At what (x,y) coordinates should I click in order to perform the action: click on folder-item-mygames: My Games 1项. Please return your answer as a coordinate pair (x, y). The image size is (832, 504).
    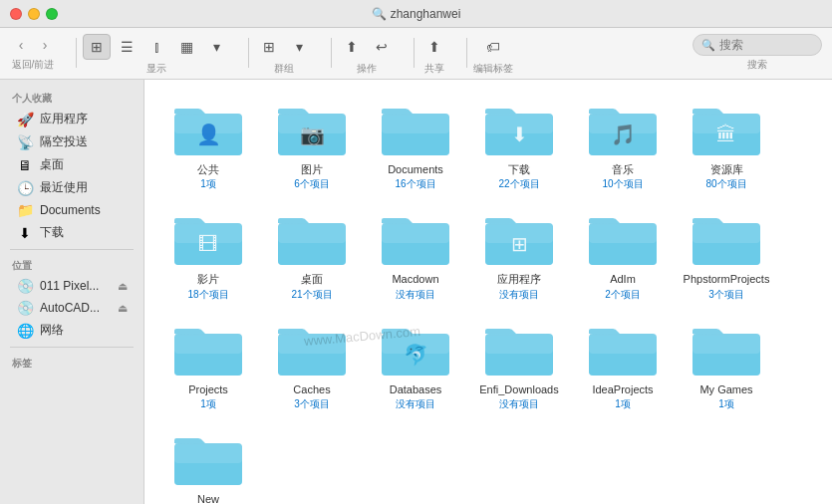
    Looking at the image, I should click on (726, 367).